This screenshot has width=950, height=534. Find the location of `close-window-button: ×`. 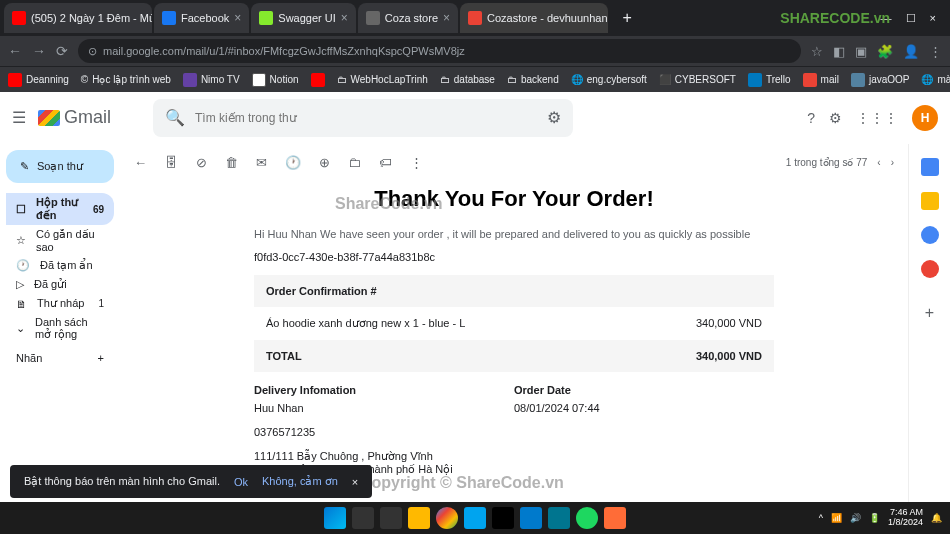

close-window-button: × is located at coordinates (933, 18).